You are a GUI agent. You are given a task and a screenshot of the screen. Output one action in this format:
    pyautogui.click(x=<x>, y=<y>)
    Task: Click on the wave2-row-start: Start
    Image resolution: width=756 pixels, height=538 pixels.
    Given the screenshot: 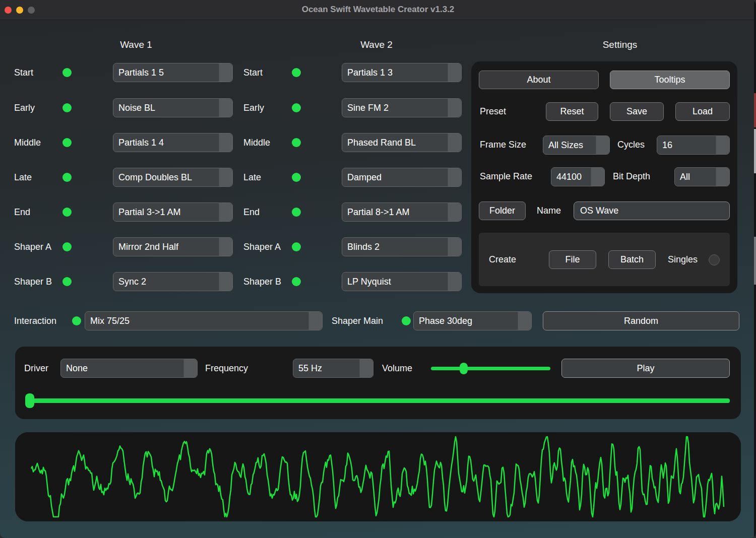 What is the action you would take?
    pyautogui.click(x=272, y=73)
    